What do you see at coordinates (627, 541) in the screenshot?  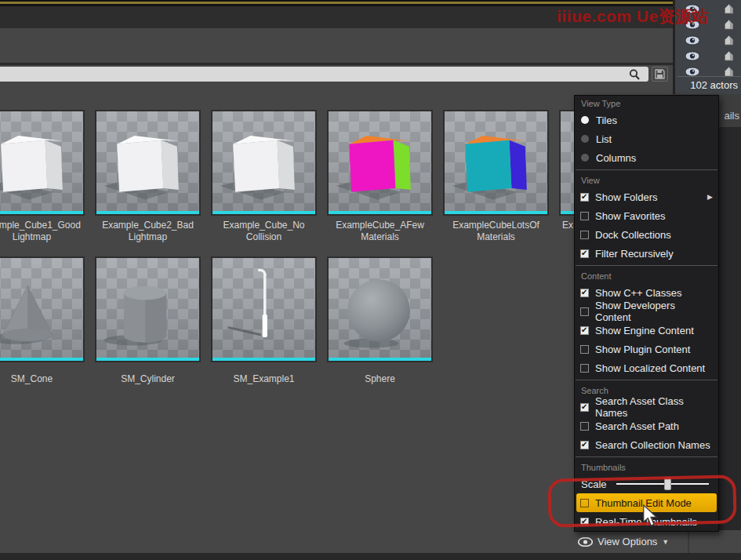 I see `view-options-label: View Options` at bounding box center [627, 541].